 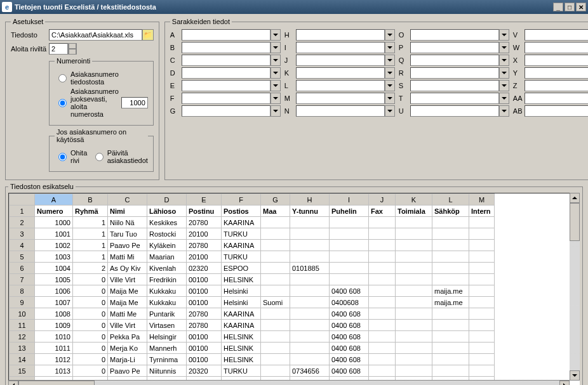 I want to click on cell: 20780, so click(x=204, y=245).